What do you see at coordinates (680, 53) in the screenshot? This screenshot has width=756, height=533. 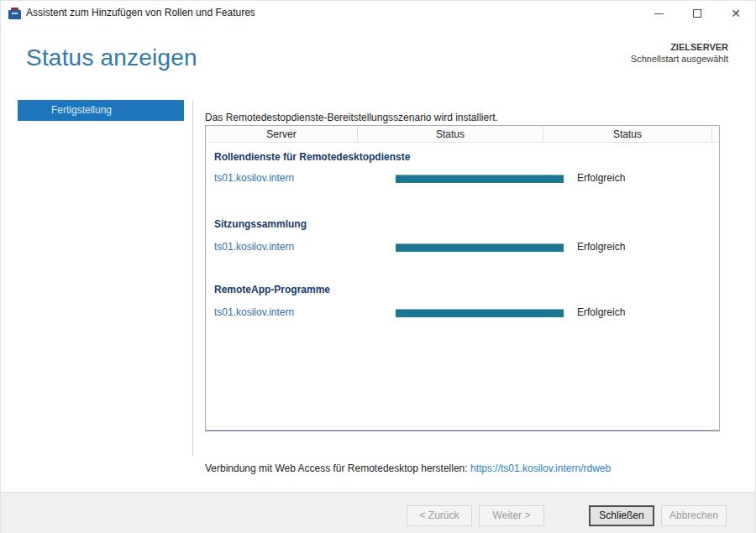 I see `target-server-block: ZIELSERVER Schnellstart ausgewählt` at bounding box center [680, 53].